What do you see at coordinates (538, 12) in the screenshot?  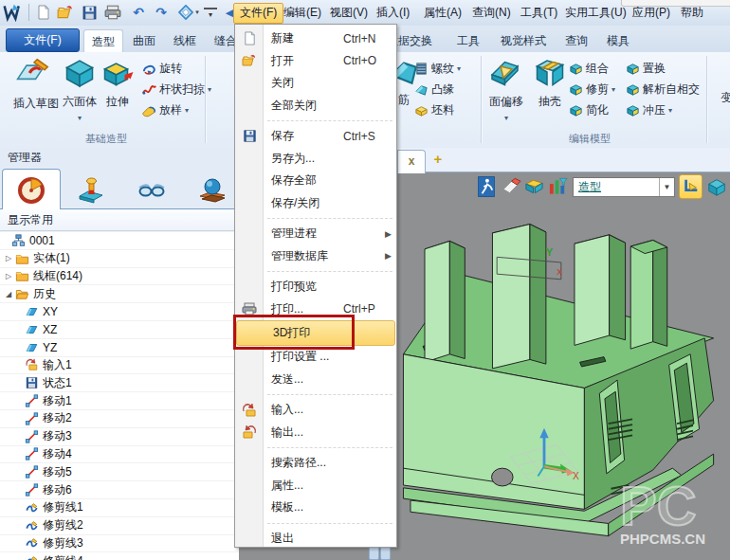 I see `menubar-item-tools: 工具(T)` at bounding box center [538, 12].